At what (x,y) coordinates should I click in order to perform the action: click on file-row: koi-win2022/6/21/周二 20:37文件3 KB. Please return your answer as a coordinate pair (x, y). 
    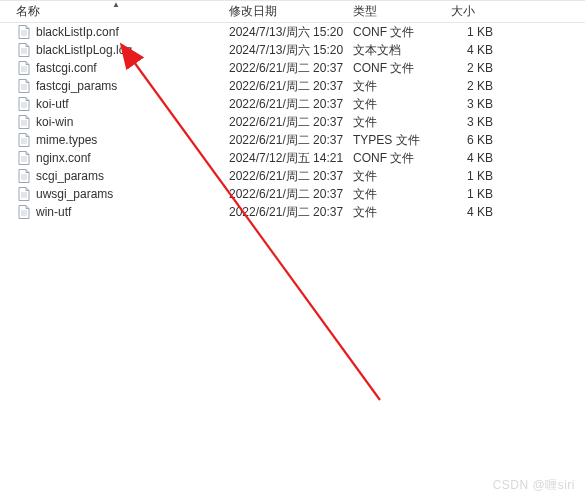
    Looking at the image, I should click on (292, 122).